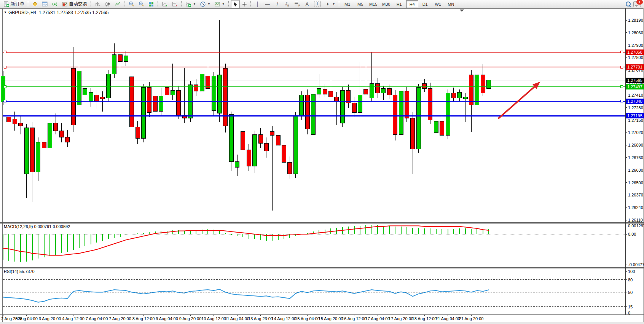 This screenshot has height=324, width=644. Describe the element at coordinates (307, 4) in the screenshot. I see `text-tool: A` at that location.